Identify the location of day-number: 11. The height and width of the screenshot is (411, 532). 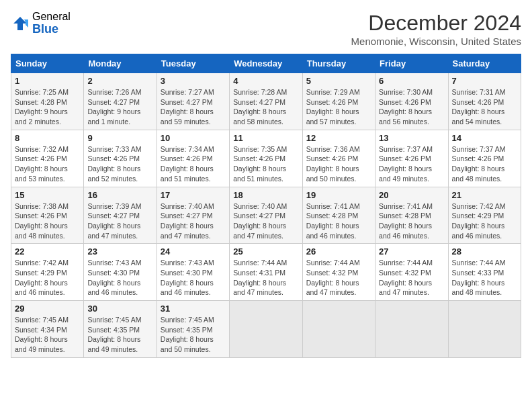
(266, 138).